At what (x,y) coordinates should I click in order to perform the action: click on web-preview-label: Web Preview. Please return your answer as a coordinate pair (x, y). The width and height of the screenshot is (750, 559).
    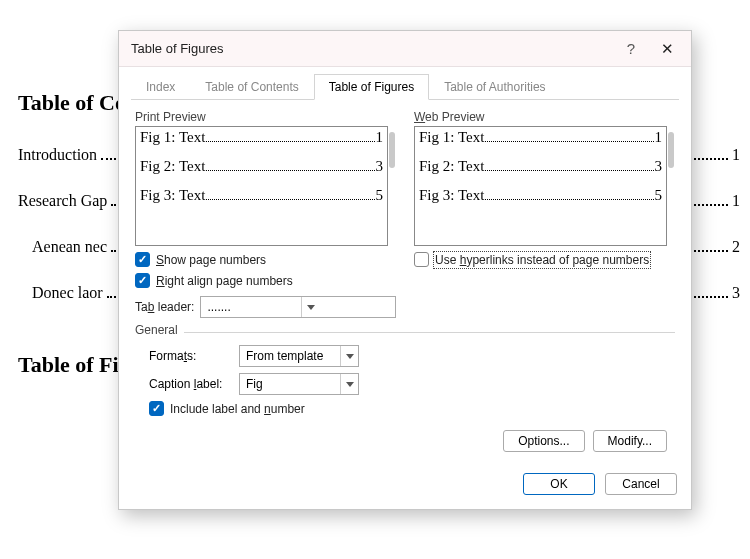
    Looking at the image, I should click on (544, 117).